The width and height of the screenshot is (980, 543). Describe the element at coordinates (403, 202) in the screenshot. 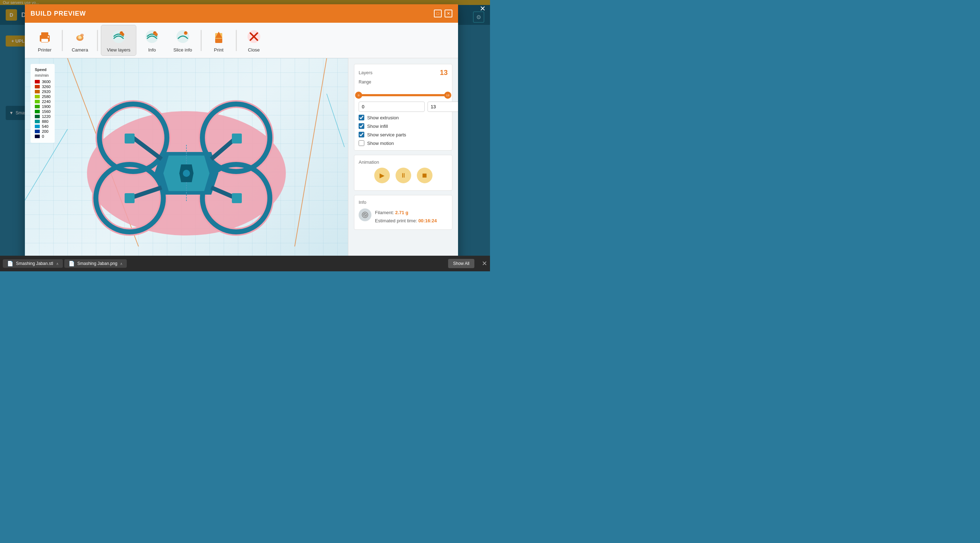

I see `info-section-label: Info` at that location.